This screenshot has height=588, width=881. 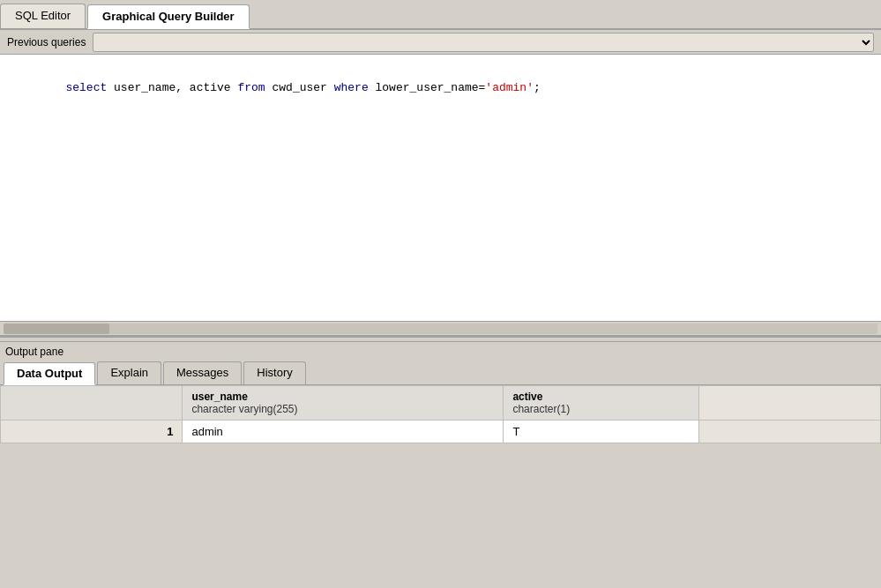 What do you see at coordinates (343, 404) in the screenshot?
I see `col-header-user-name: user_name character varying(255)` at bounding box center [343, 404].